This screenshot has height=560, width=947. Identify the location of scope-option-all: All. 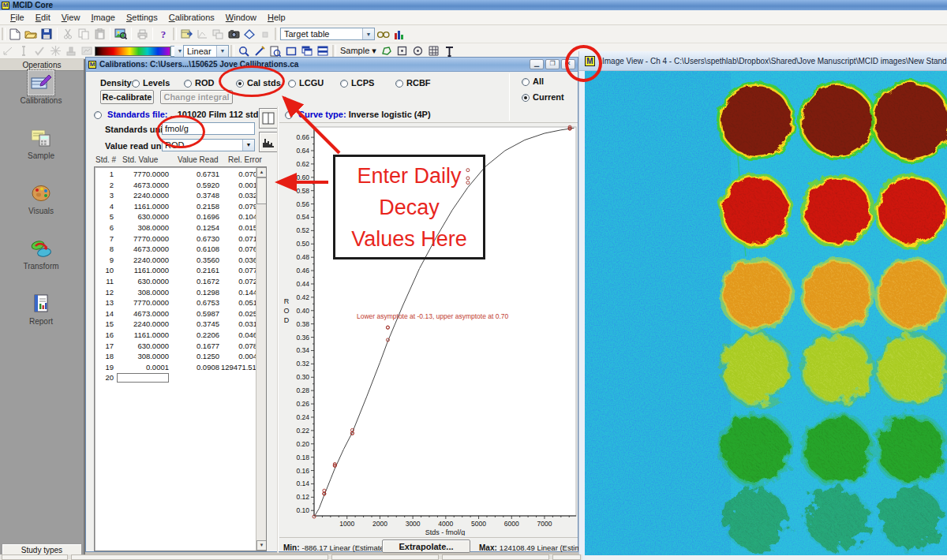
(533, 81).